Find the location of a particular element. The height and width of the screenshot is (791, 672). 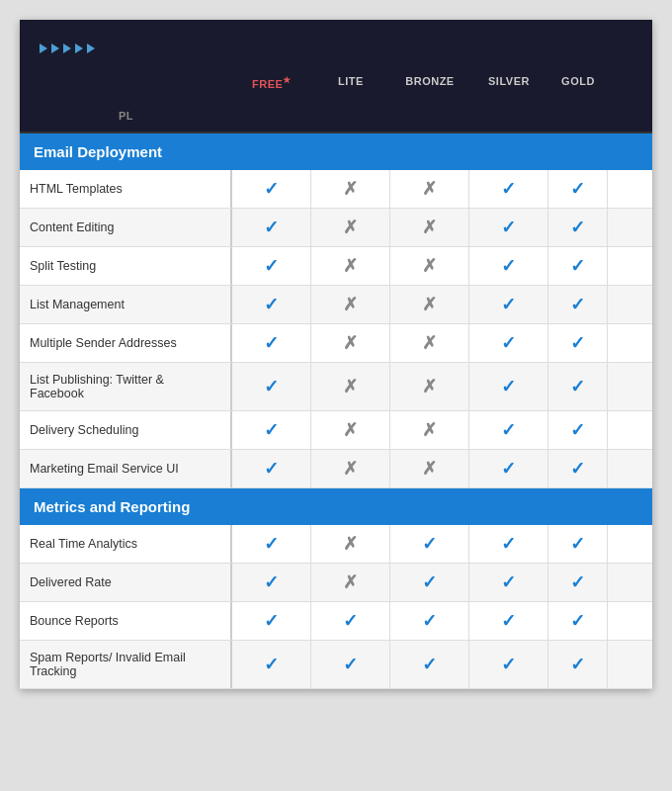

section-title-row-0: Email Deployment is located at coordinates (336, 152).